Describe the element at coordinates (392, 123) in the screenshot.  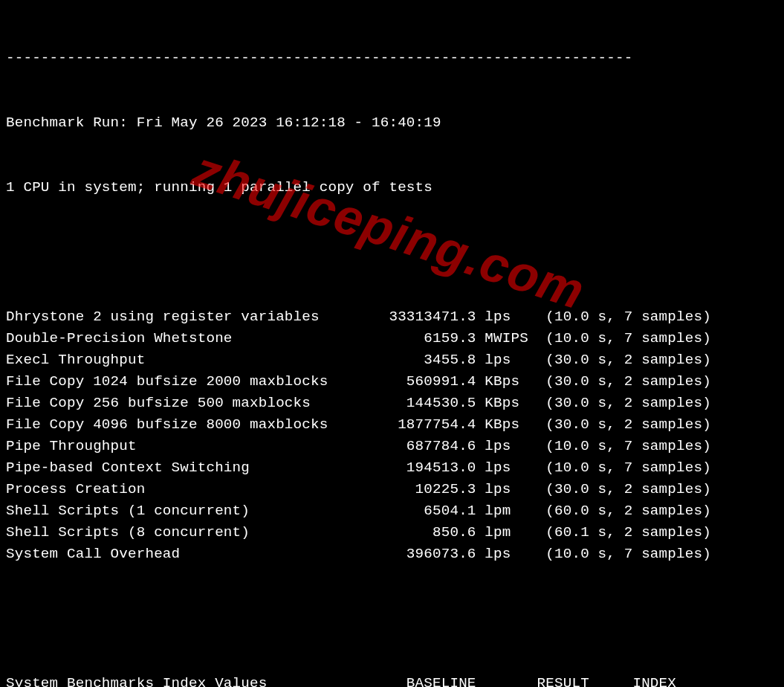
I see `benchmark-line: Benchmark Run: Fri May 26 2023 16:12:18 …` at that location.